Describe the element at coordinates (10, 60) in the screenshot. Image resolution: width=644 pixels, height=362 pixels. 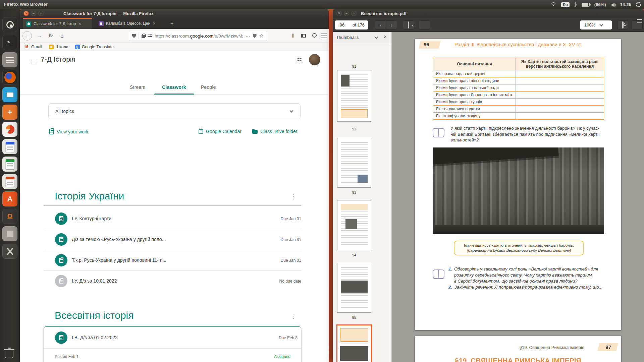
I see `dock-icon-files` at that location.